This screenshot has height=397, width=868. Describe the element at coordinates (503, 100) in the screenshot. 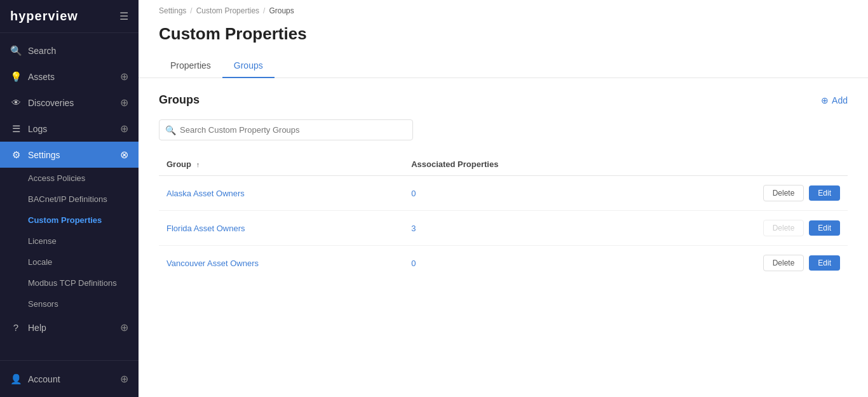

I see `section-header: Groups ⊕ Add` at that location.